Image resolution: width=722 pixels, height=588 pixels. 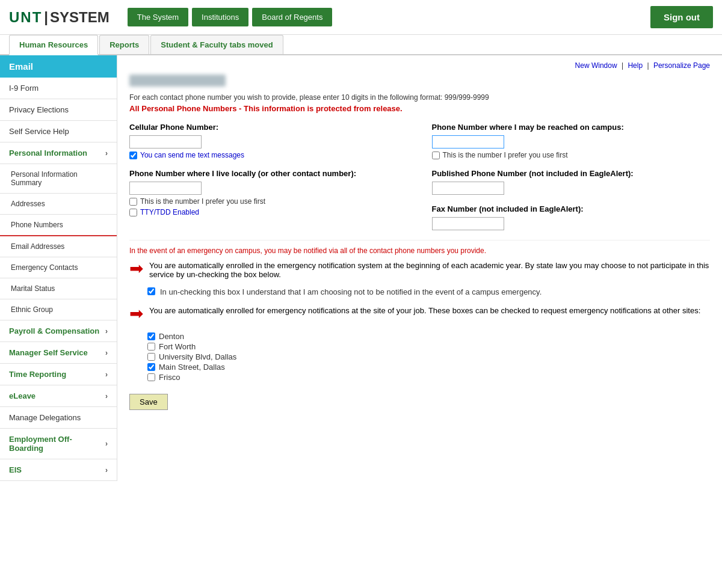 What do you see at coordinates (170, 378) in the screenshot?
I see `location-frisco-label: Frisco` at bounding box center [170, 378].